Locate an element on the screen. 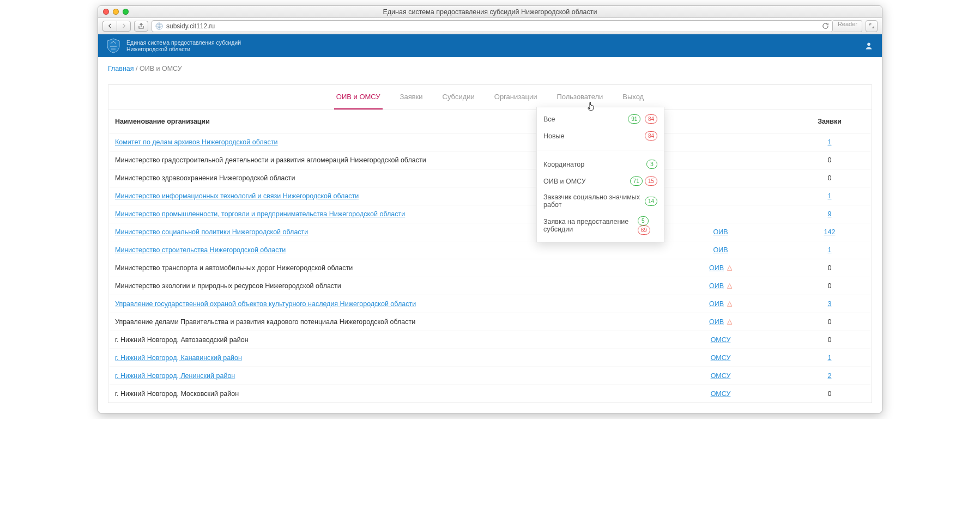 Image resolution: width=980 pixels, height=518 pixels. crest-icon is located at coordinates (113, 46).